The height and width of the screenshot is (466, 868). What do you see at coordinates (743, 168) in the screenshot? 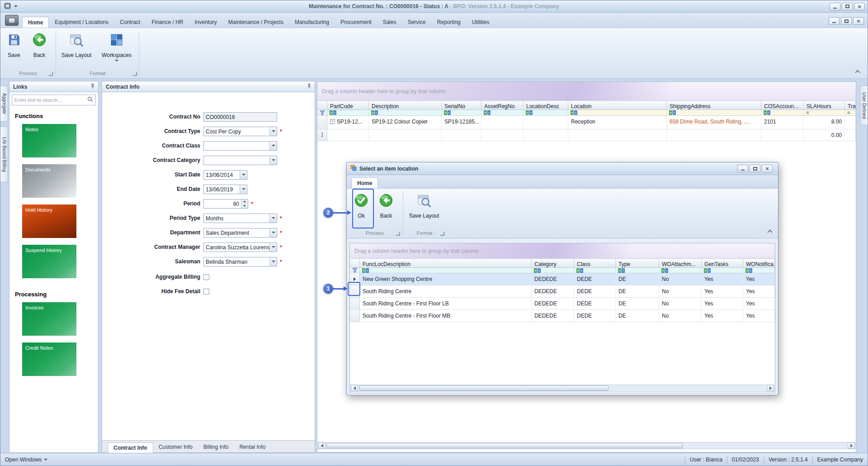
I see `dialog-minimize-button` at bounding box center [743, 168].